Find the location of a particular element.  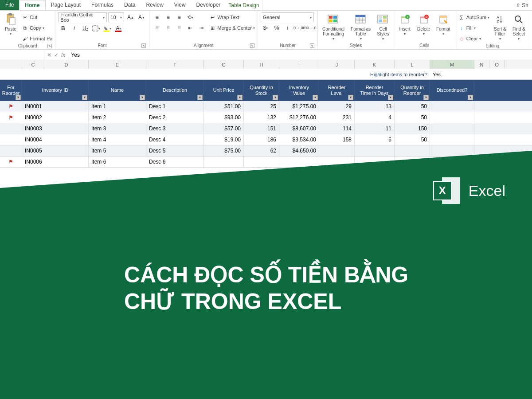

cell-name: Item 4 is located at coordinates (117, 140).